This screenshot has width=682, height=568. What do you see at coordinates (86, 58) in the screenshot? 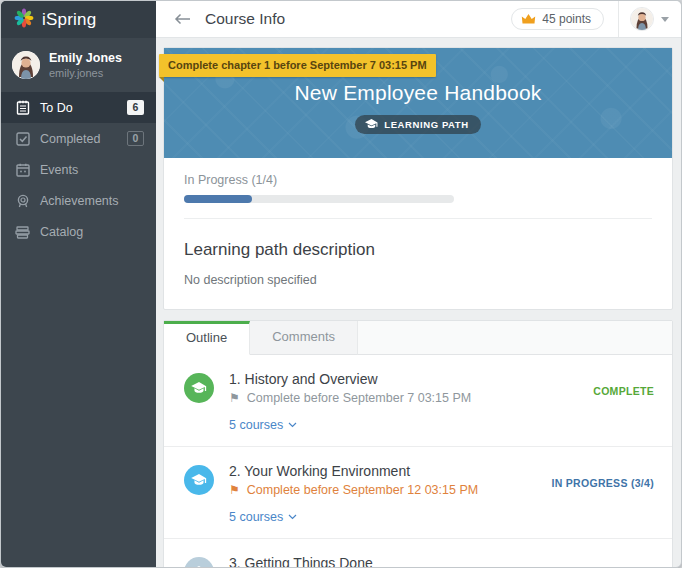
I see `profile-name: Emily Jones` at bounding box center [86, 58].